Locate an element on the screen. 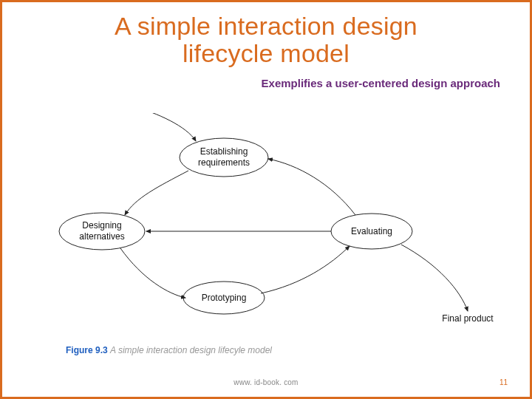  node-prototyping-label: Prototyping is located at coordinates (225, 298).